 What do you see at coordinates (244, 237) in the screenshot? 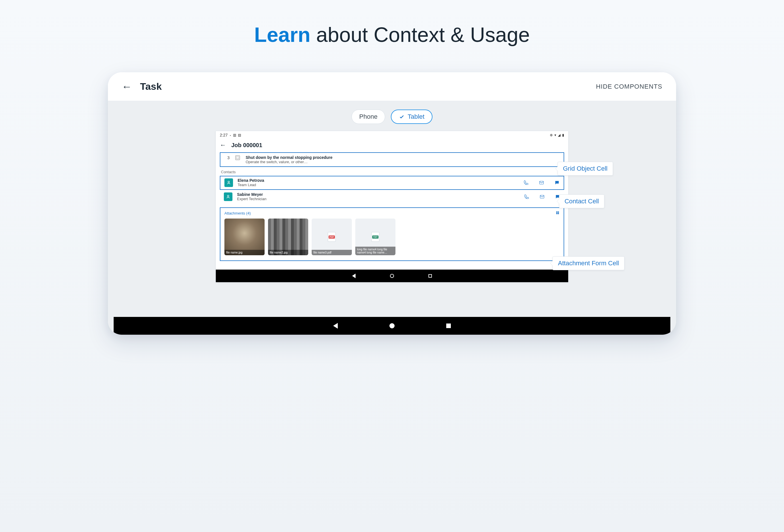
I see `attachment-thumb: file name.jpg` at bounding box center [244, 237].